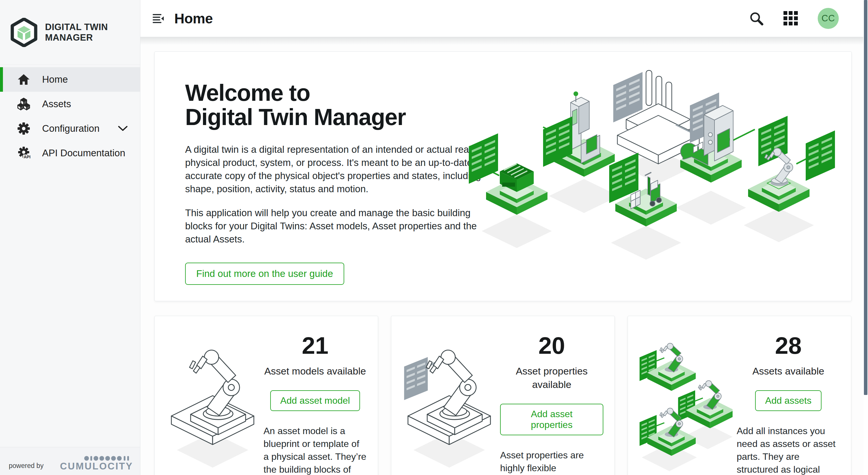 The height and width of the screenshot is (475, 868). I want to click on gear-icon, so click(24, 129).